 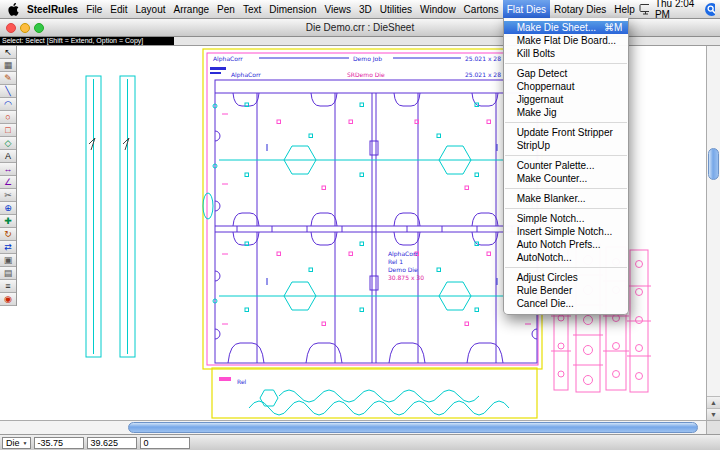 I want to click on menubar-window: Window, so click(x=438, y=9).